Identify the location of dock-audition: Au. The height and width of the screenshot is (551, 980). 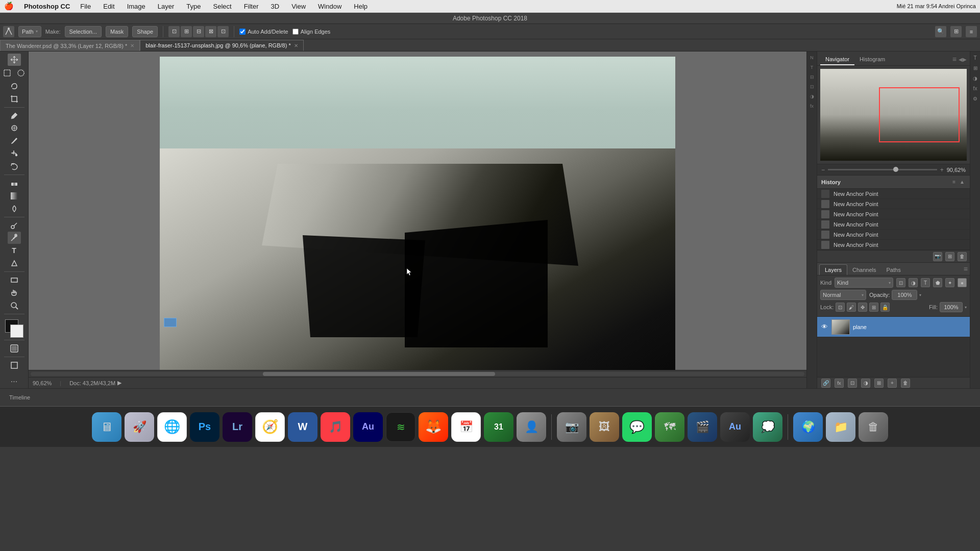
(368, 427).